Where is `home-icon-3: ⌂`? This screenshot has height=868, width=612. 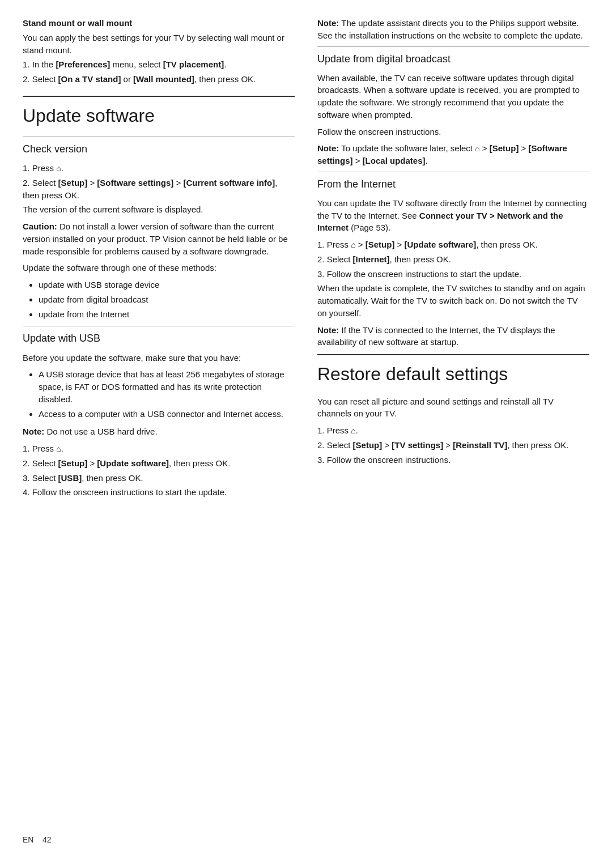
home-icon-3: ⌂ is located at coordinates (477, 148).